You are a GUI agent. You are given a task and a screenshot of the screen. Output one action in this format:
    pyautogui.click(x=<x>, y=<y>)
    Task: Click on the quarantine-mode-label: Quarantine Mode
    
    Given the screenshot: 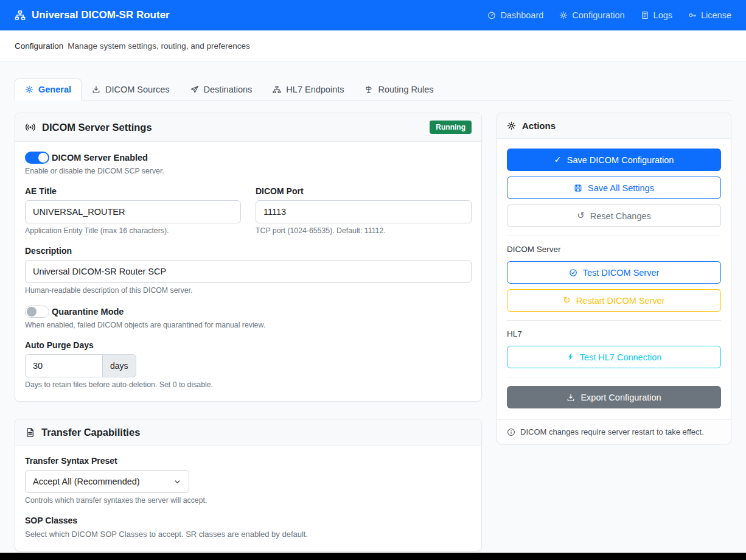 What is the action you would take?
    pyautogui.click(x=88, y=312)
    